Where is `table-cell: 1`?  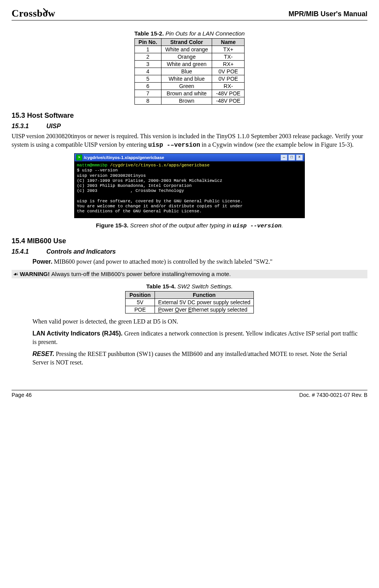 table-cell: 1 is located at coordinates (148, 49).